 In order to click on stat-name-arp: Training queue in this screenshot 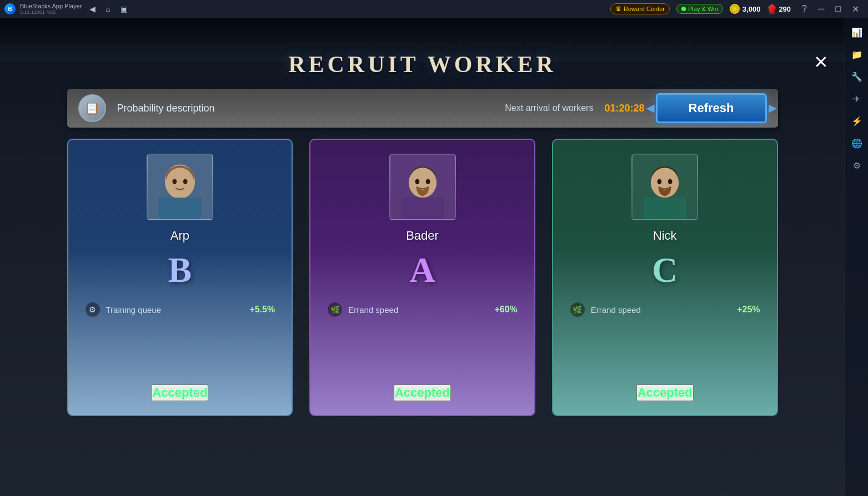, I will do `click(175, 310)`.